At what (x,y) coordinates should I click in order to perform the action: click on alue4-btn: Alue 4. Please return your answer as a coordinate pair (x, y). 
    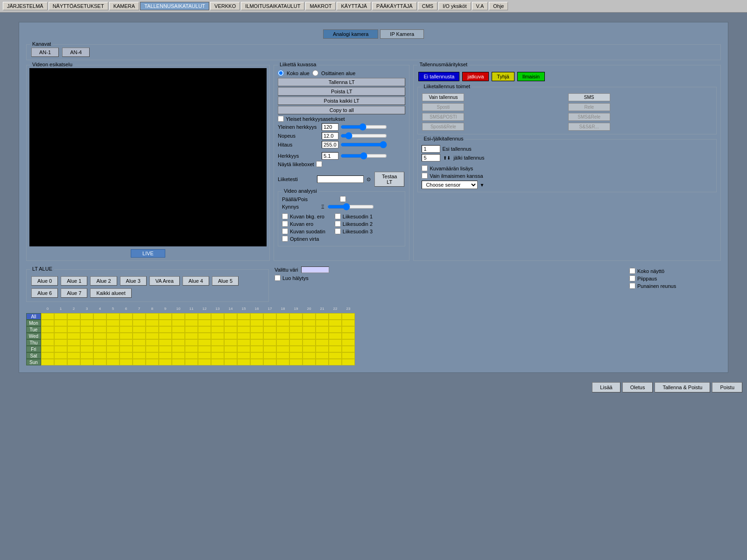
    Looking at the image, I should click on (196, 281).